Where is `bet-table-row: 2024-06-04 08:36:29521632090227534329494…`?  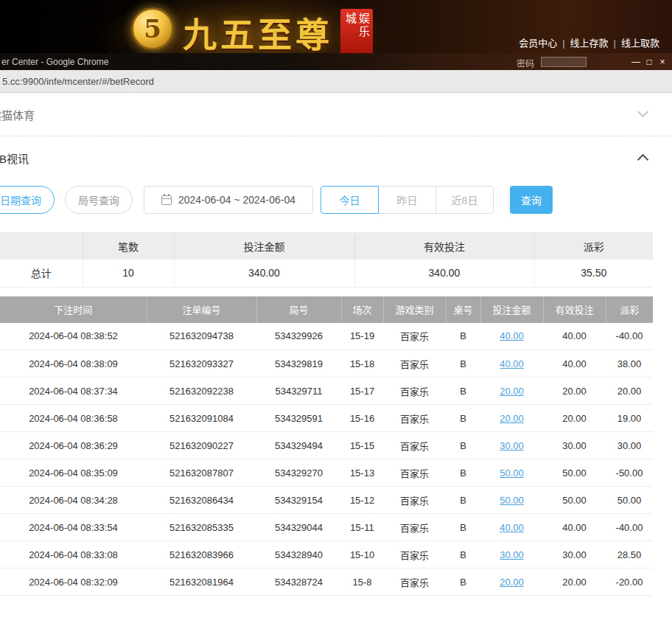 bet-table-row: 2024-06-04 08:36:29521632090227534329494… is located at coordinates (326, 445).